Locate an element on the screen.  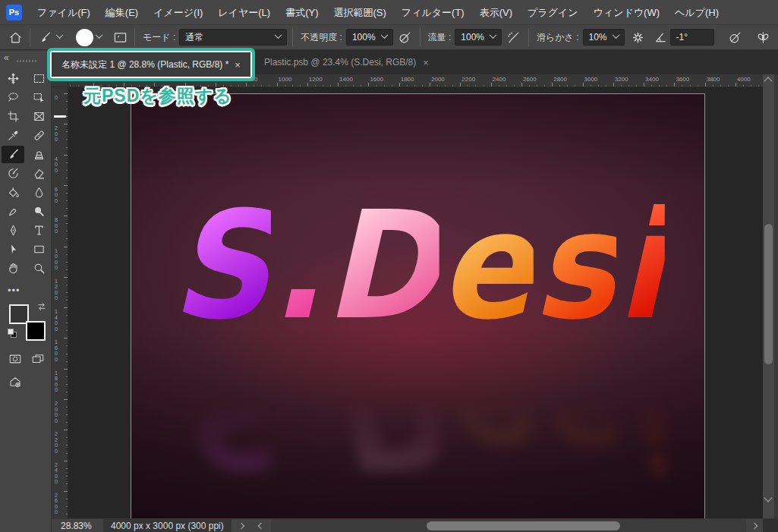
flow-value: 100% is located at coordinates (472, 37).